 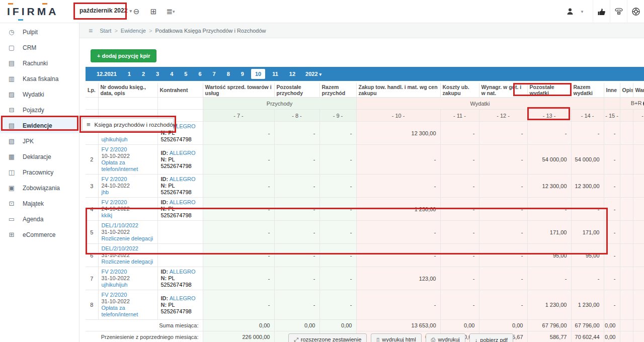 What do you see at coordinates (12, 172) in the screenshot?
I see `employees-icon: ◫` at bounding box center [12, 172].